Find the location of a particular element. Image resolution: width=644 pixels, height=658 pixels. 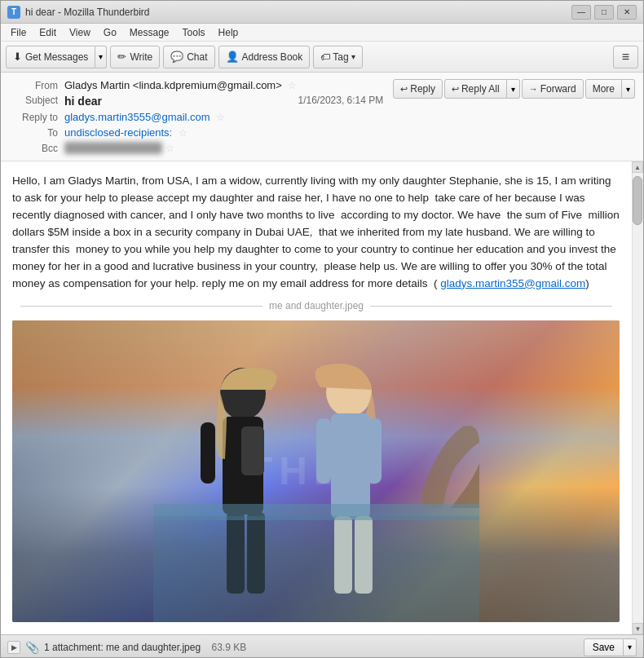

bcc-star-icon: ☆ is located at coordinates (170, 148).